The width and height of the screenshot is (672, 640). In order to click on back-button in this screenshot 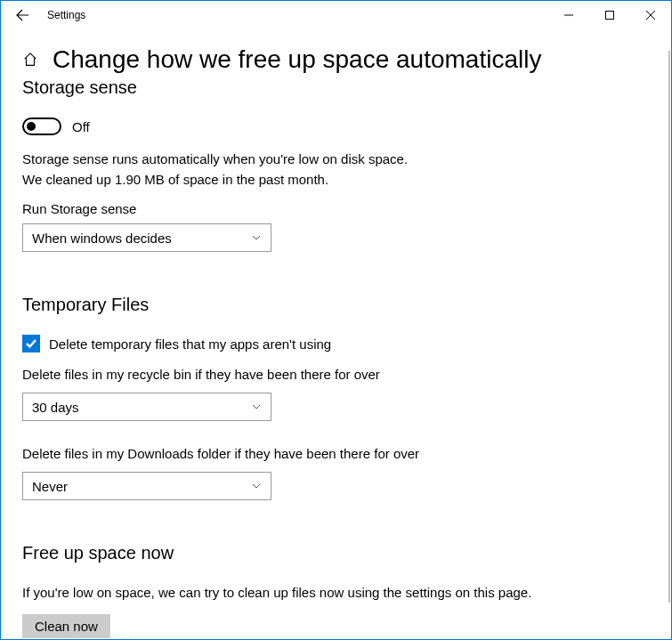, I will do `click(22, 15)`.